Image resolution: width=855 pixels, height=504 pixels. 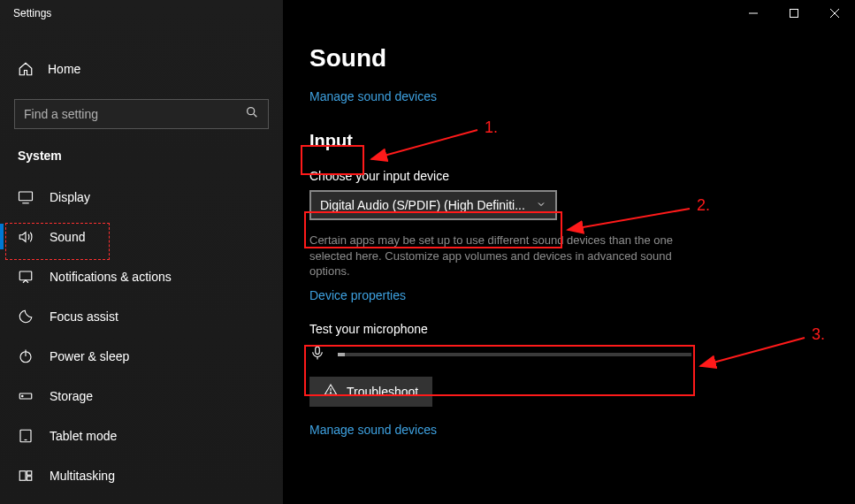 I want to click on notifications-icon, so click(x=26, y=277).